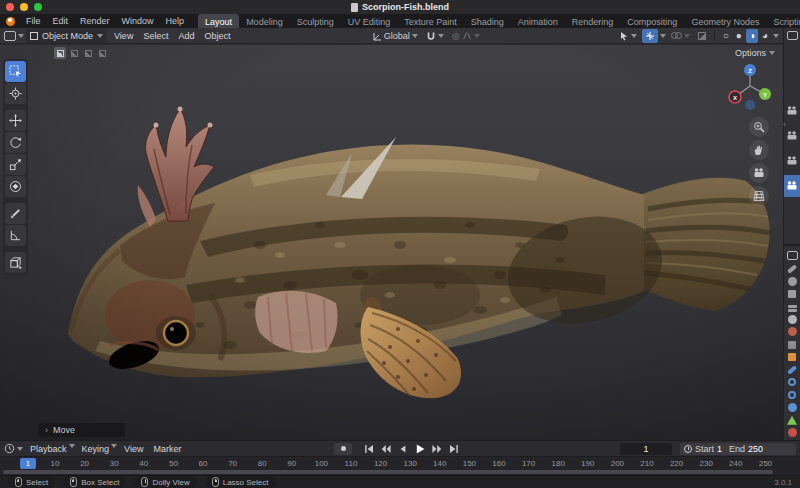 The width and height of the screenshot is (800, 488). What do you see at coordinates (538, 21) in the screenshot?
I see `workspace-tab-animation: Animation` at bounding box center [538, 21].